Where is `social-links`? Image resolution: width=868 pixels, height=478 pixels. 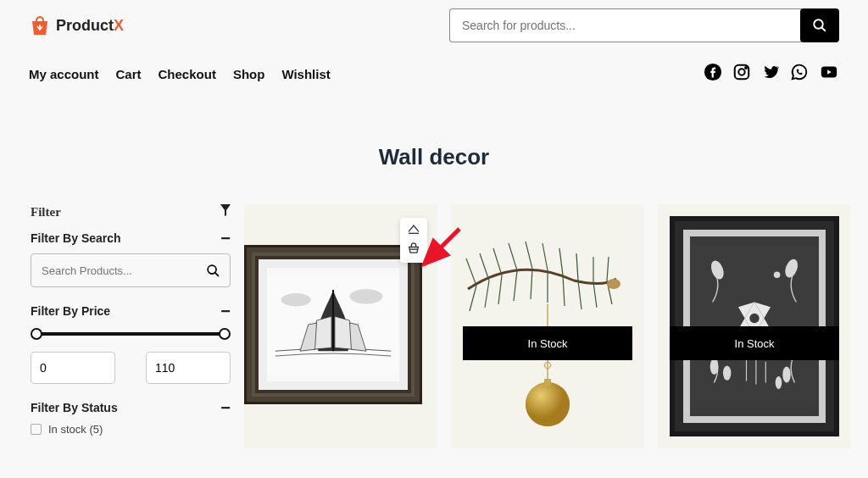
social-links is located at coordinates (771, 74).